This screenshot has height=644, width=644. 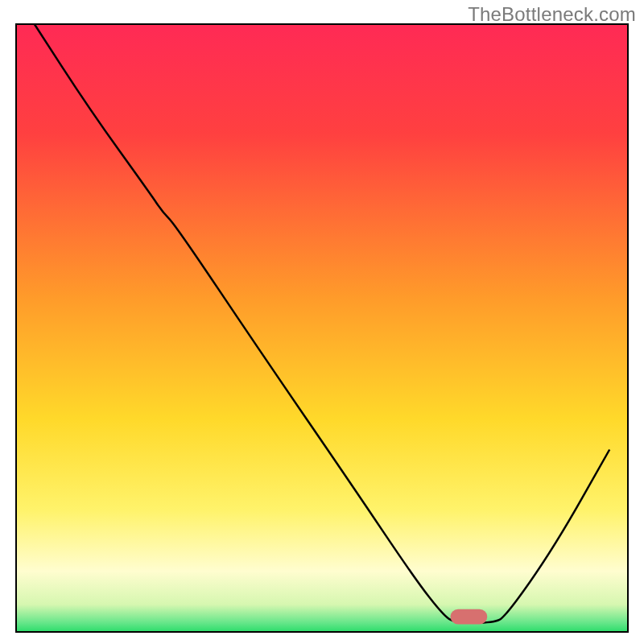 What do you see at coordinates (552, 14) in the screenshot?
I see `watermark-text: TheBottleneck.com` at bounding box center [552, 14].